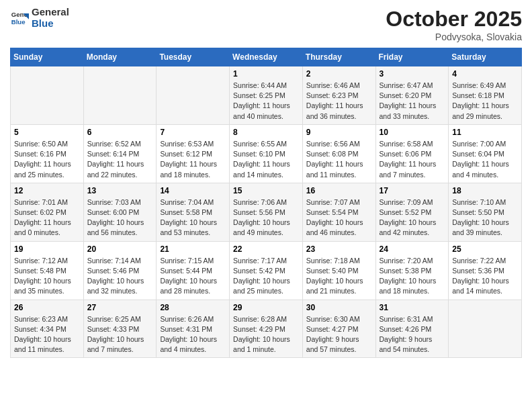 Image resolution: width=532 pixels, height=411 pixels. I want to click on day-number: 2, so click(339, 74).